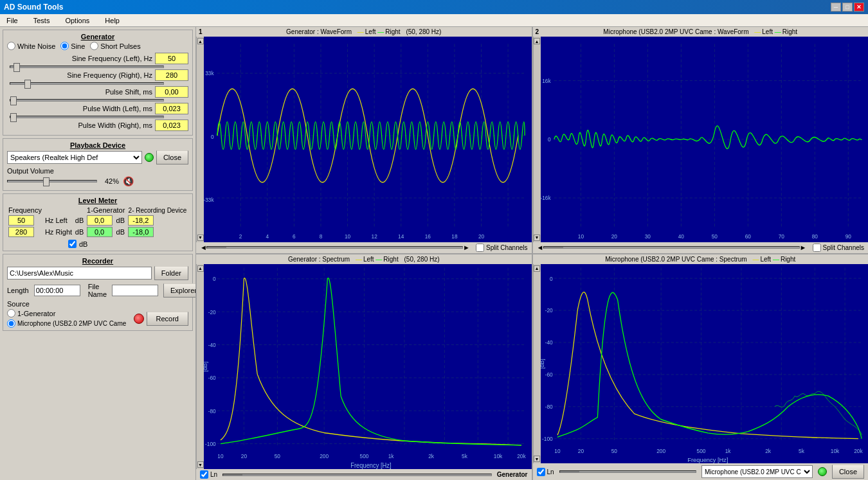 The width and height of the screenshot is (868, 480). Describe the element at coordinates (817, 248) in the screenshot. I see `chart2-split-checkbox` at that location.